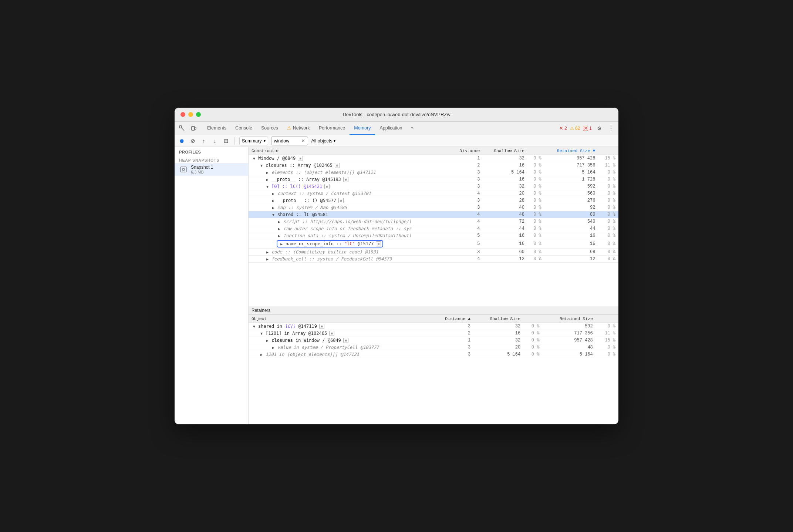 This screenshot has width=793, height=532. I want to click on filter-input-container: ✕, so click(290, 141).